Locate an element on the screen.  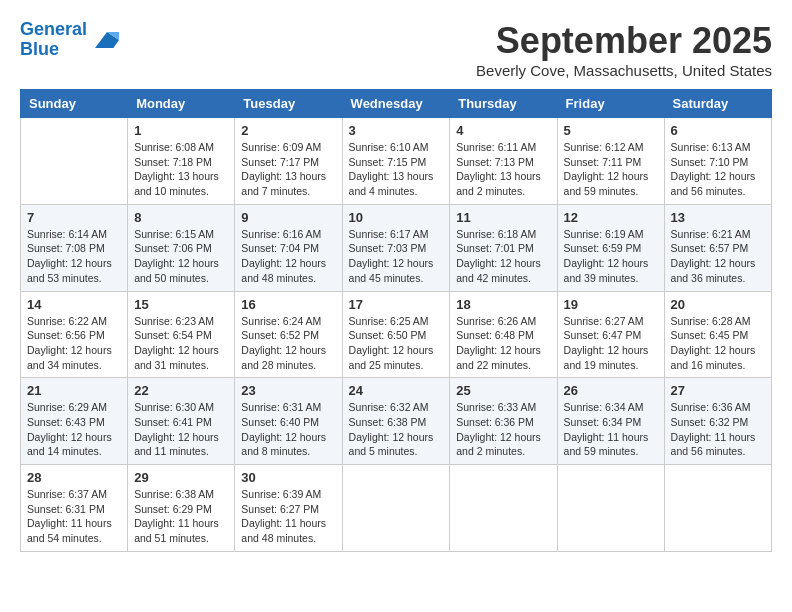
day-header-monday: Monday is located at coordinates (182, 104).